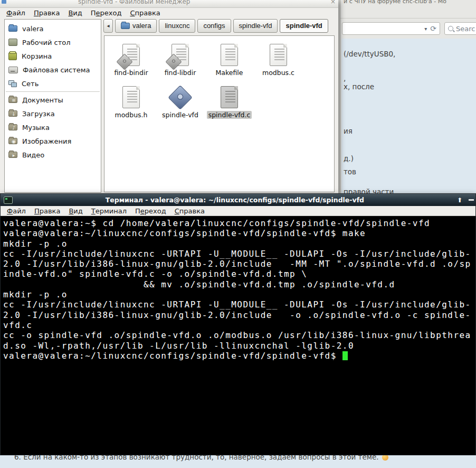 This screenshot has width=476, height=468. What do you see at coordinates (180, 63) in the screenshot?
I see `file-item-find-libdir: find-libdir` at bounding box center [180, 63].